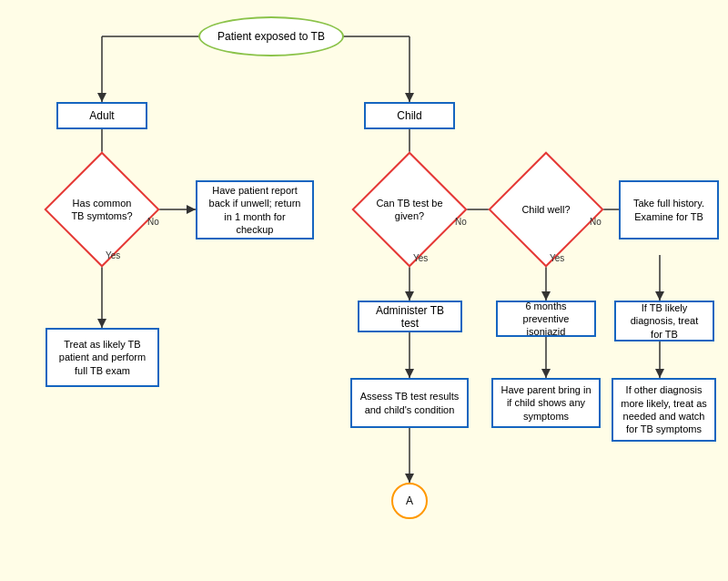 Image resolution: width=728 pixels, height=581 pixels. Describe the element at coordinates (113, 255) in the screenshot. I see `yes-label-1: Yes` at that location.